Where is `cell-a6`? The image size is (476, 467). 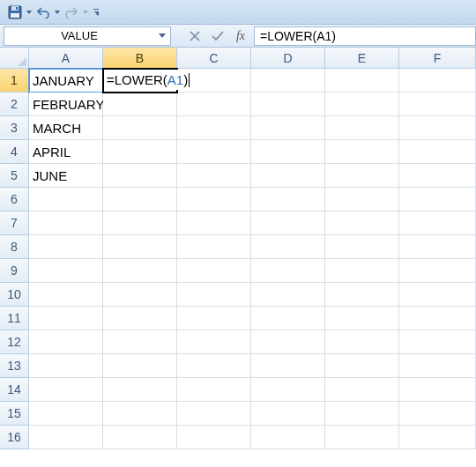 cell-a6 is located at coordinates (66, 199).